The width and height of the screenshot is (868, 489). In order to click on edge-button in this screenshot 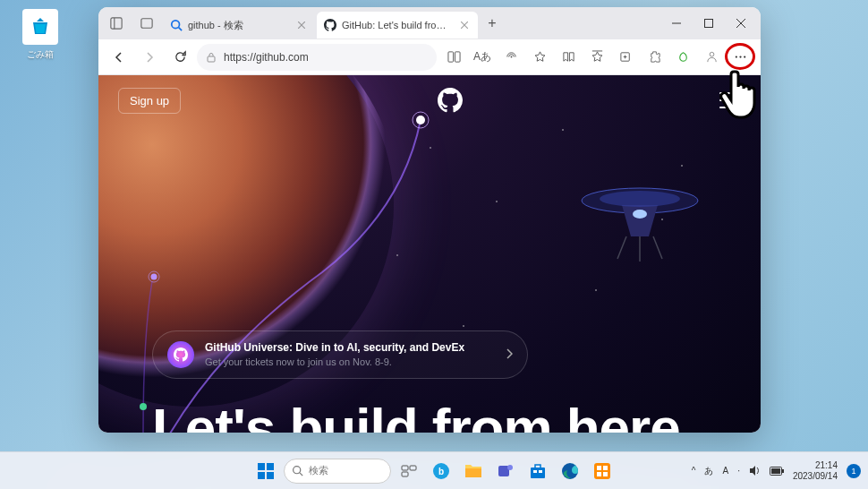, I will do `click(570, 471)`.